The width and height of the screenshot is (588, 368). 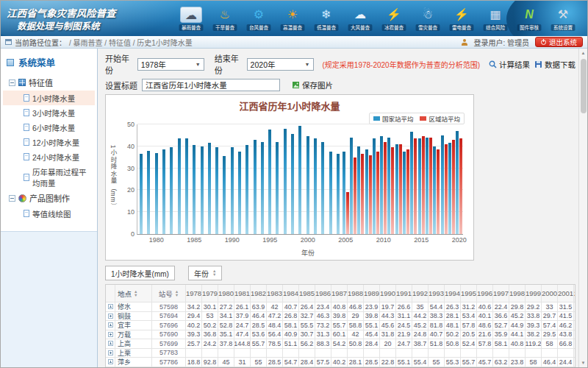 What do you see at coordinates (134, 325) in the screenshot?
I see `station-name-cell: 宜丰` at bounding box center [134, 325].